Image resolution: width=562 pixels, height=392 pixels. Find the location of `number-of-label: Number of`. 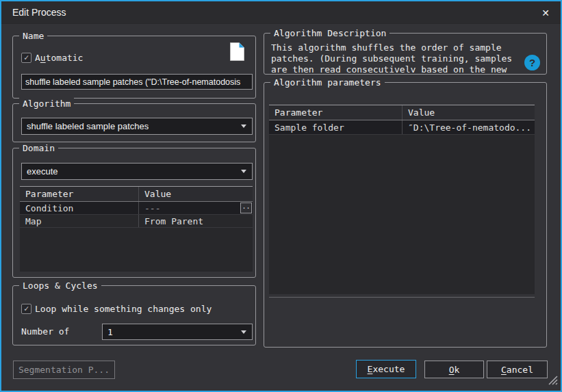

number-of-label: Number of is located at coordinates (45, 331).